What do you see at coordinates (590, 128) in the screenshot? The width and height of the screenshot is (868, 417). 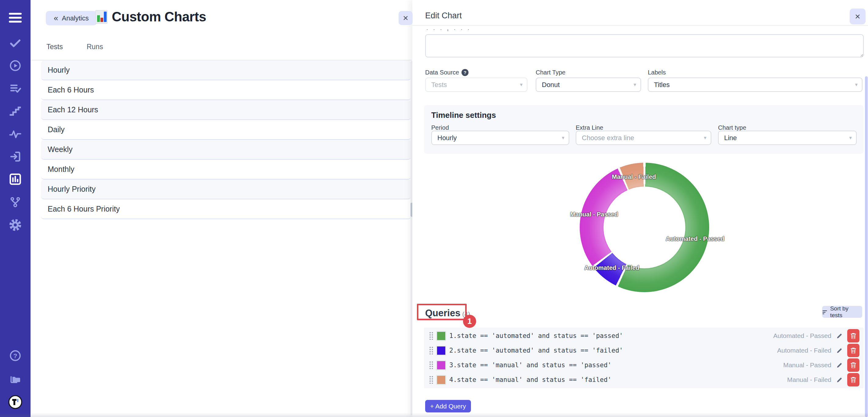 I see `extra-line-label: Extra Line` at bounding box center [590, 128].